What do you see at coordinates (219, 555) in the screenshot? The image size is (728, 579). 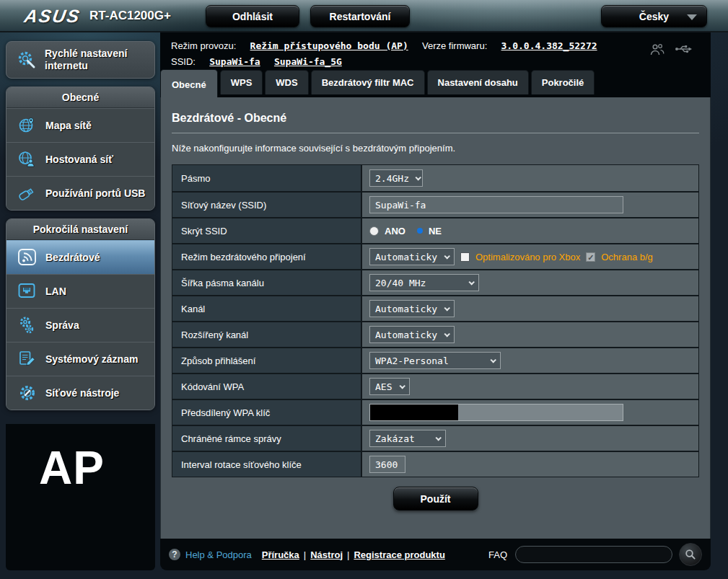 I see `help-support-link: Help & Podpora` at bounding box center [219, 555].